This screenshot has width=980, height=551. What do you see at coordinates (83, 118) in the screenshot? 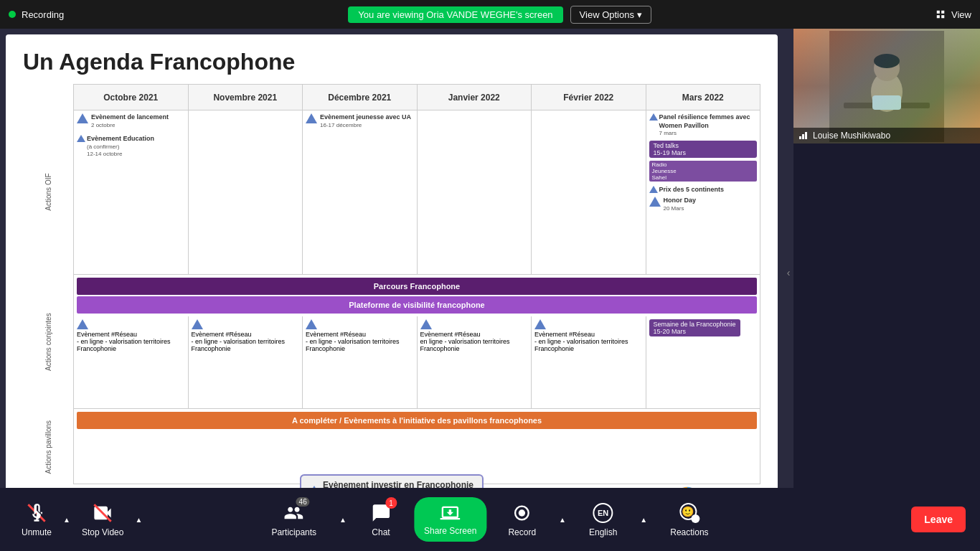
I see `triangle-icon` at bounding box center [83, 118].